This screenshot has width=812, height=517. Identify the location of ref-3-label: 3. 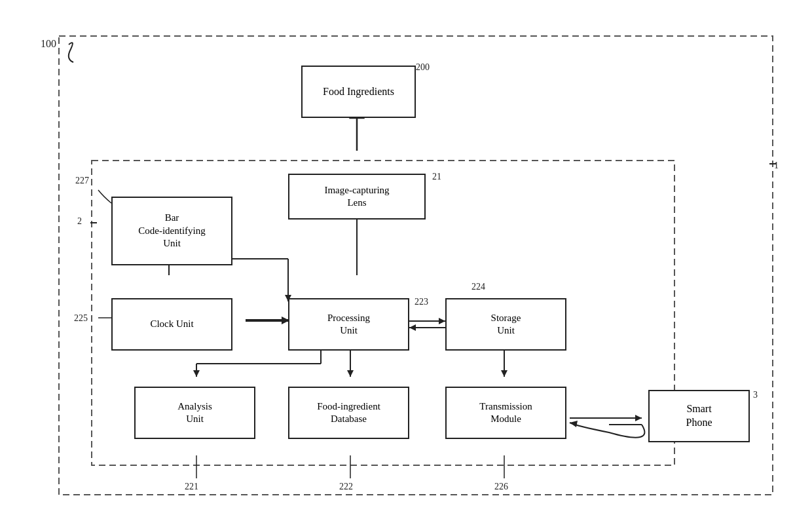
(756, 395).